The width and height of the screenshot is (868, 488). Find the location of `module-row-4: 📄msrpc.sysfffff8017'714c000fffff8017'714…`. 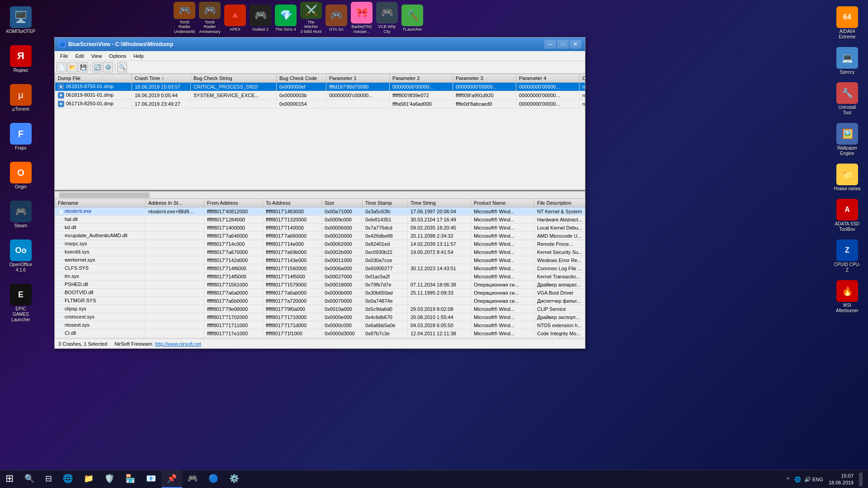

module-row-4: 📄msrpc.sysfffff8017'714c000fffff8017'714… is located at coordinates (320, 244).